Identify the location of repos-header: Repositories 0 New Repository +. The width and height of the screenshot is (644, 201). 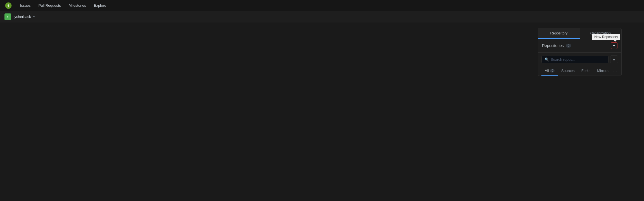
(580, 46).